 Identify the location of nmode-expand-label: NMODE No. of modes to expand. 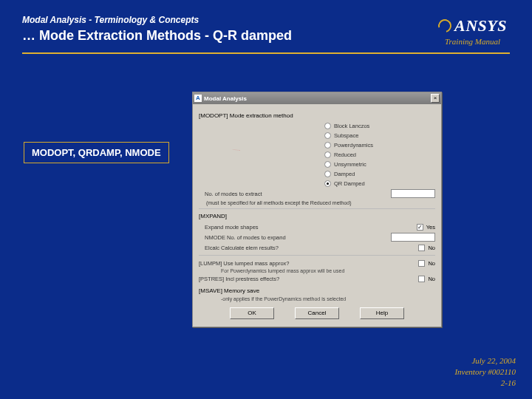
(295, 238).